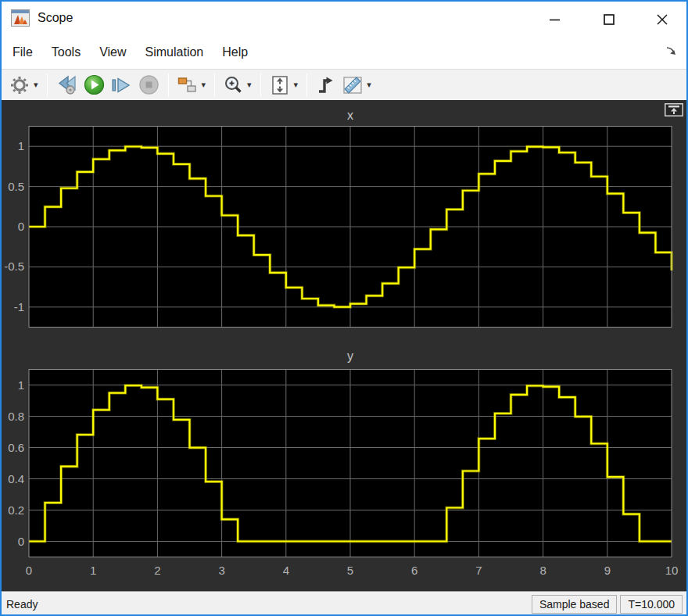 The height and width of the screenshot is (616, 688). What do you see at coordinates (235, 52) in the screenshot?
I see `menu-help: Help` at bounding box center [235, 52].